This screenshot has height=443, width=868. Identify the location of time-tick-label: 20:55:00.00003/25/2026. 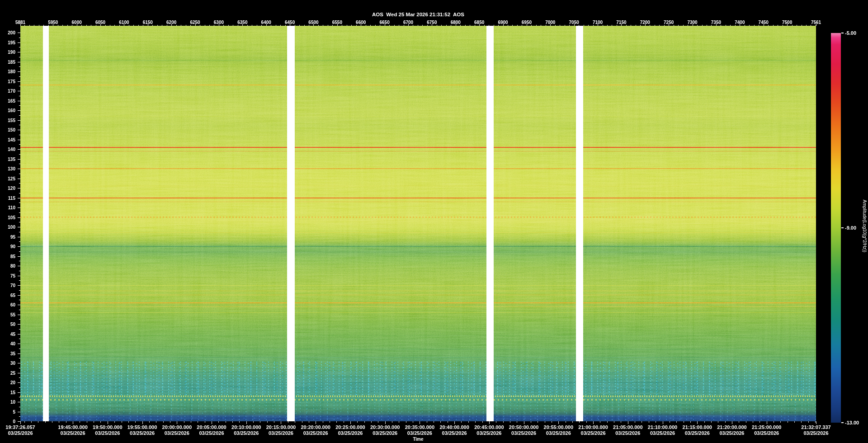
(559, 430).